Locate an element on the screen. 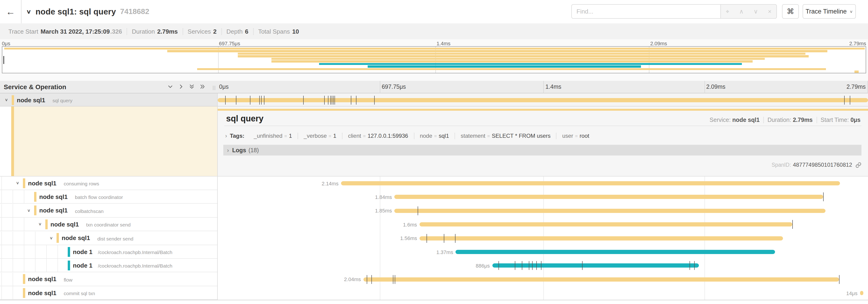 This screenshot has width=868, height=304. trace-view-label: Trace Timeline is located at coordinates (826, 11).